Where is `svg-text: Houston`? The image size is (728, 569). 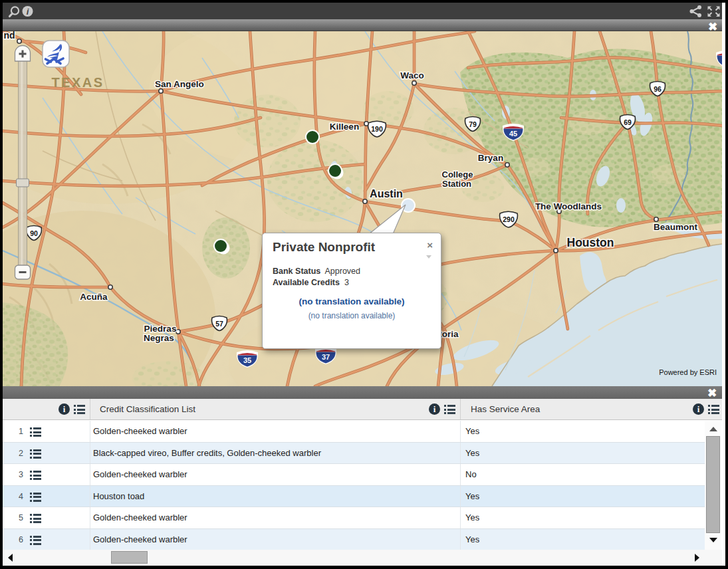
svg-text: Houston is located at coordinates (590, 243).